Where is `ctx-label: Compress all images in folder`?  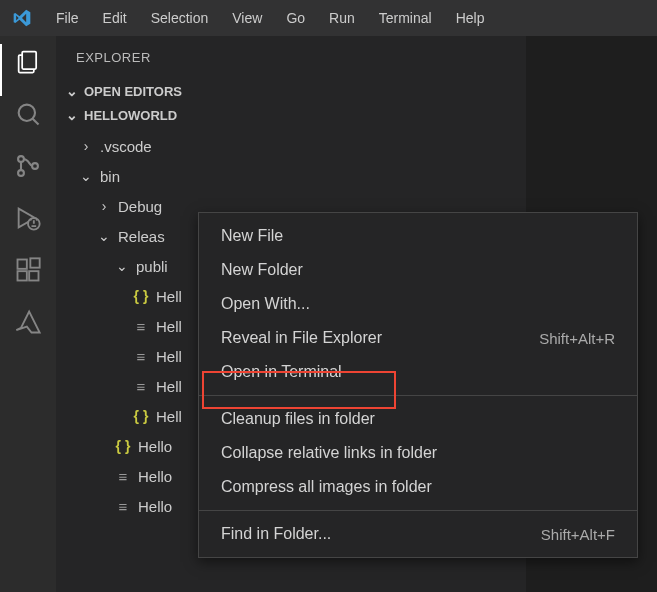
ctx-label: Compress all images in folder is located at coordinates (326, 487).